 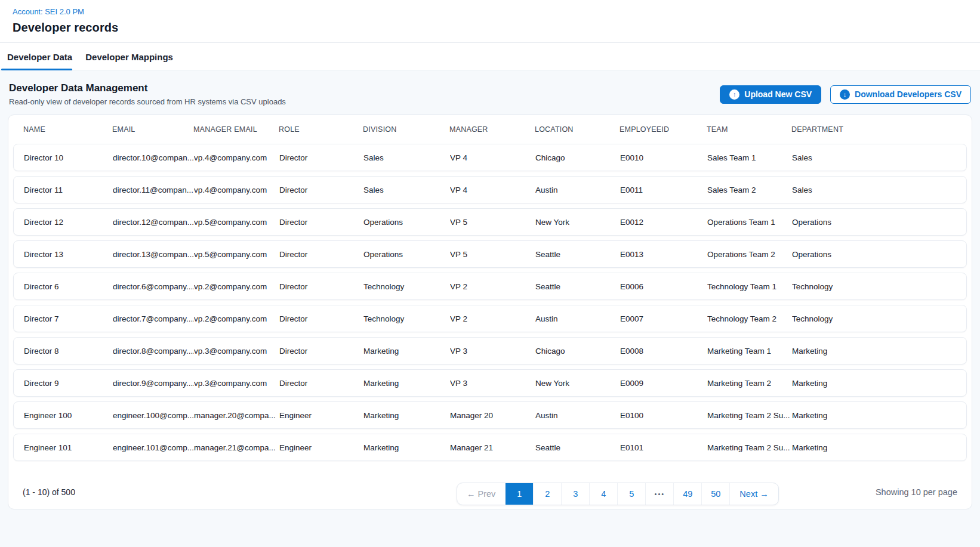 I want to click on download-developers-csv-button: ↓ Download Developers CSV, so click(x=901, y=94).